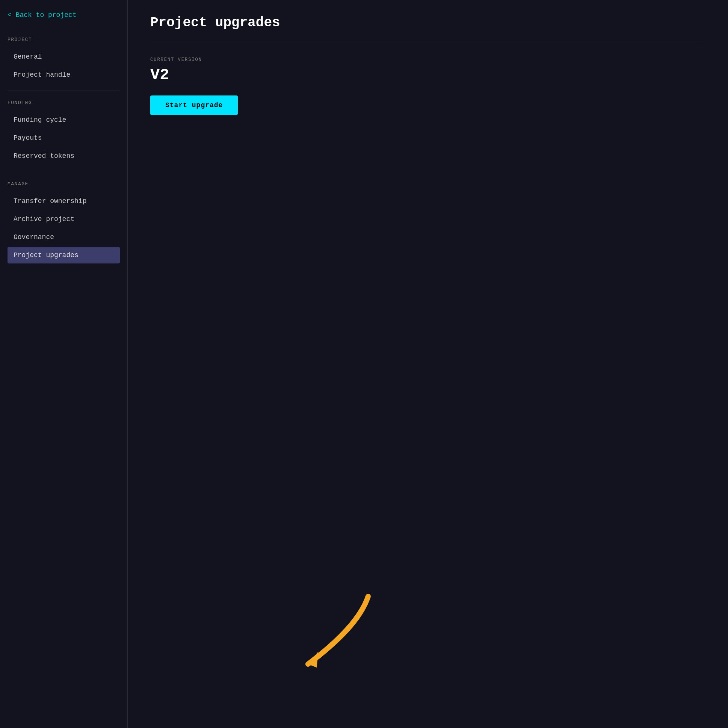 This screenshot has width=728, height=728. Describe the element at coordinates (428, 23) in the screenshot. I see `page-title: Project upgrades` at that location.